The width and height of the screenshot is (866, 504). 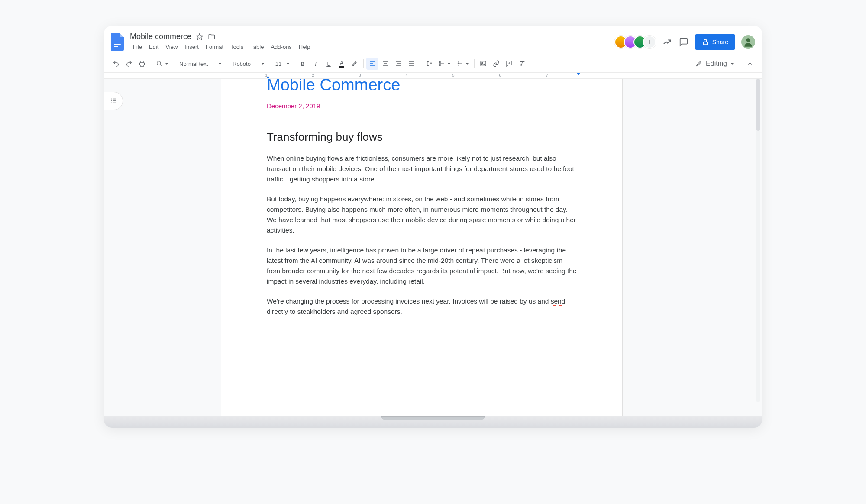 What do you see at coordinates (433, 422) in the screenshot?
I see `laptop-base` at bounding box center [433, 422].